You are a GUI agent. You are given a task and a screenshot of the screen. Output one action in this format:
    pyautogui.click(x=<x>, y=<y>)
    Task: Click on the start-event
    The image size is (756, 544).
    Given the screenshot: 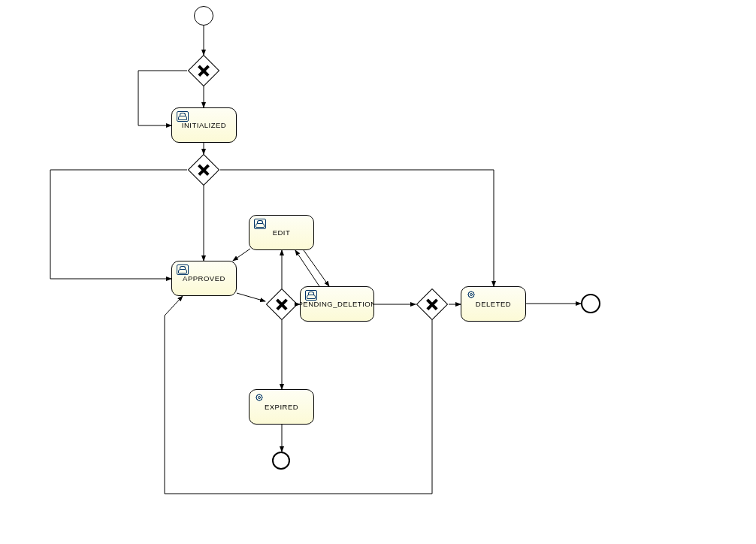 What is the action you would take?
    pyautogui.click(x=204, y=16)
    